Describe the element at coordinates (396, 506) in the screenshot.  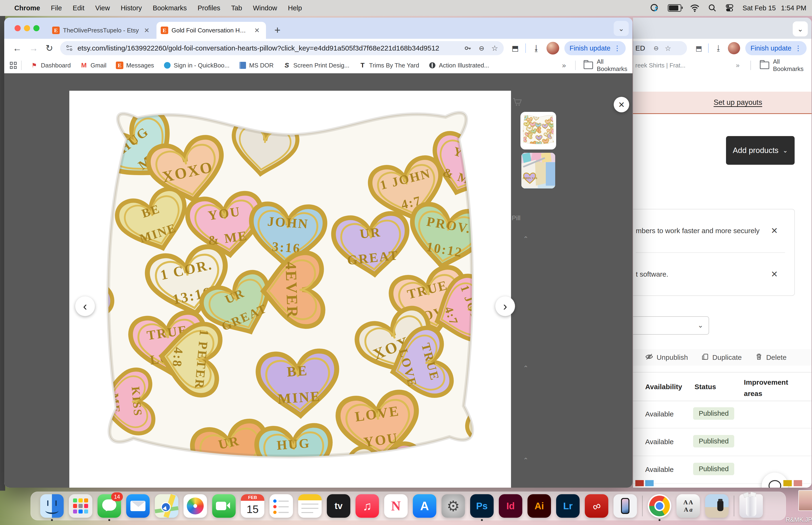
I see `dock-icon-news: N` at that location.